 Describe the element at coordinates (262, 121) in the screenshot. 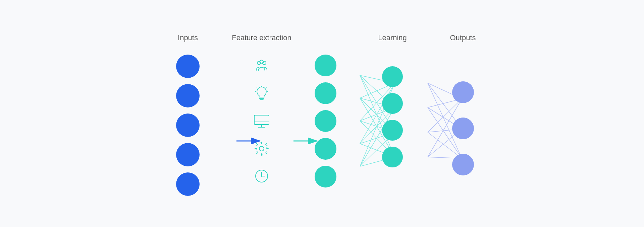

I see `monitor-icon` at that location.